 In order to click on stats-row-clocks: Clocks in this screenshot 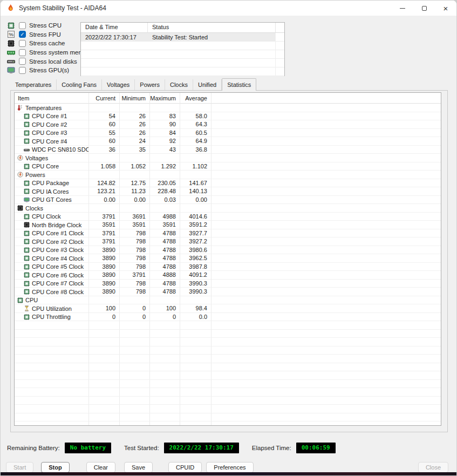, I will do `click(228, 208)`.